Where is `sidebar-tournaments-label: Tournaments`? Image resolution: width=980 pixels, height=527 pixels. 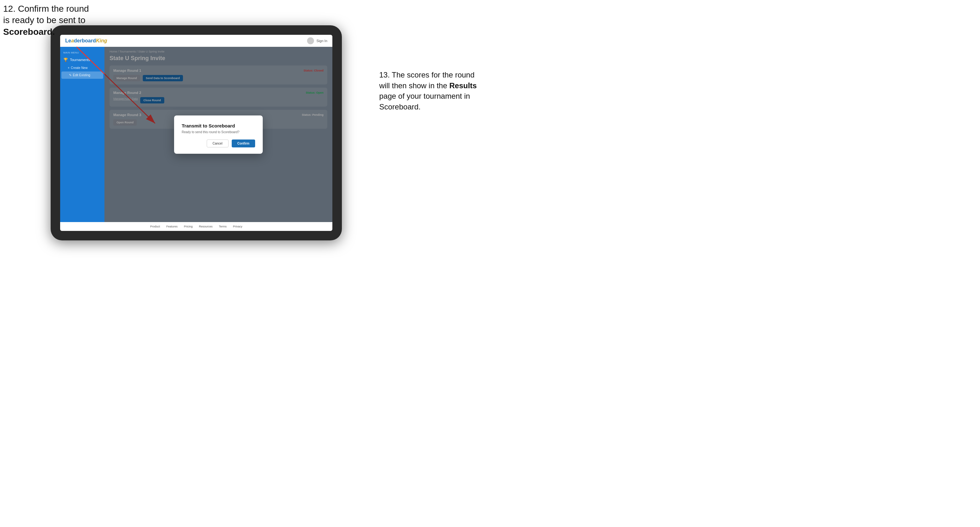 sidebar-tournaments-label: Tournaments is located at coordinates (80, 60).